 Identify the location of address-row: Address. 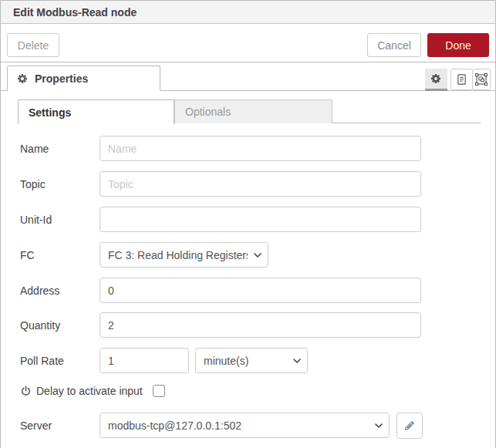
(221, 290).